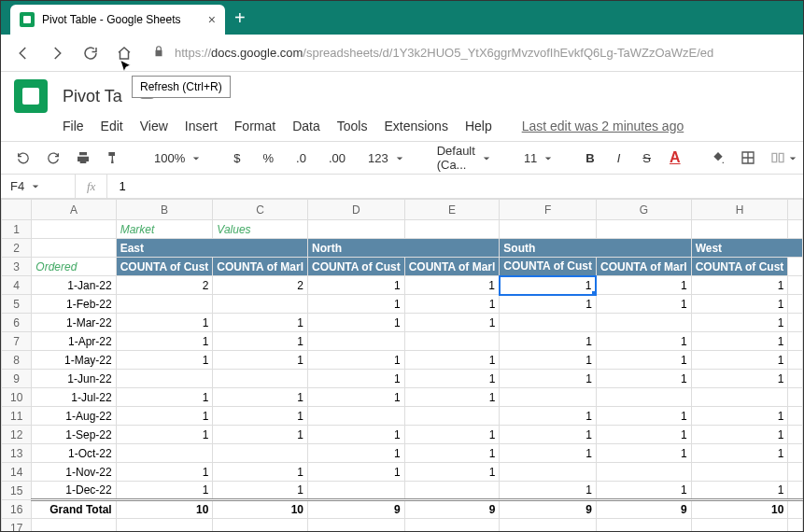 The width and height of the screenshot is (804, 532). I want to click on increase-decimal-button: .00, so click(337, 159).